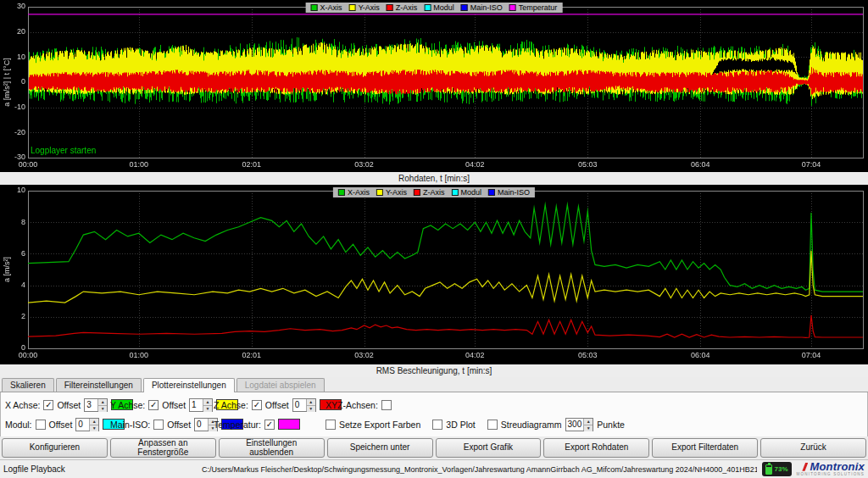 The height and width of the screenshot is (478, 868). I want to click on speichern-unter-button: Speichern unter, so click(380, 447).